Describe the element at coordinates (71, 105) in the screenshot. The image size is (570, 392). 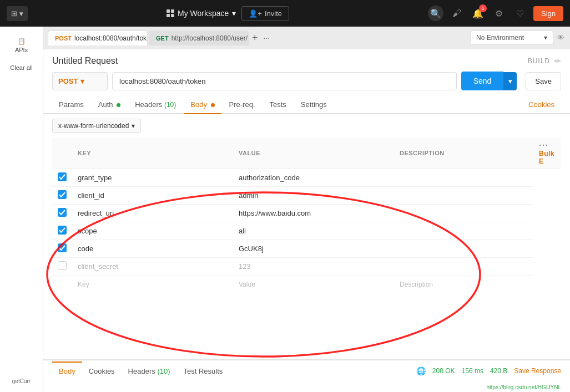
I see `sub-tab-params: Params` at that location.